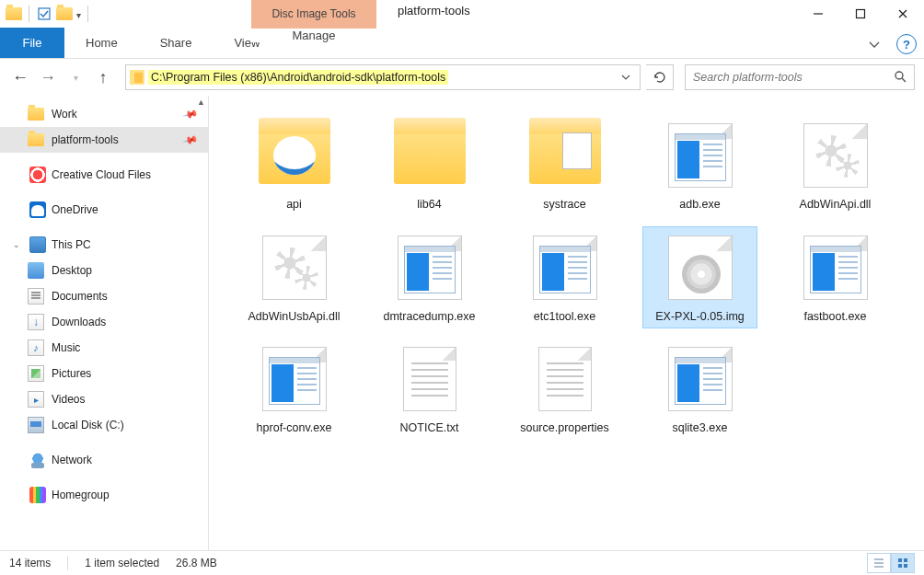  I want to click on qat-dropdown: ▾, so click(79, 15).